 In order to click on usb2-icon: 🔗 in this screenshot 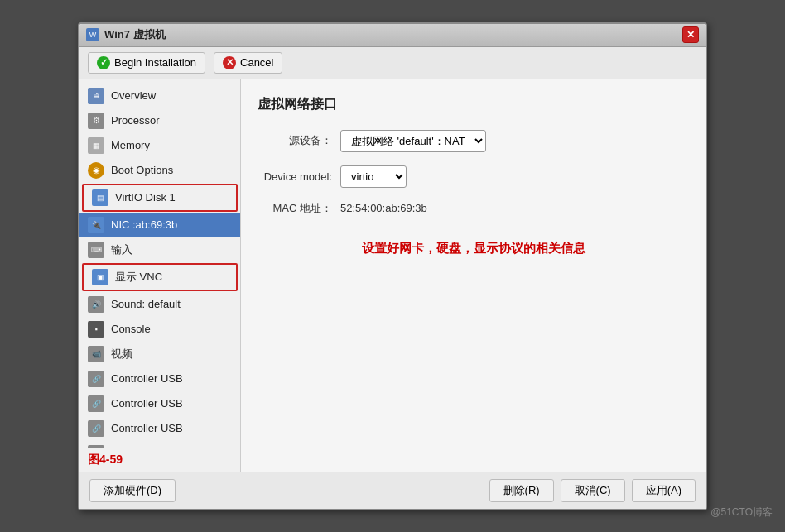, I will do `click(96, 404)`.